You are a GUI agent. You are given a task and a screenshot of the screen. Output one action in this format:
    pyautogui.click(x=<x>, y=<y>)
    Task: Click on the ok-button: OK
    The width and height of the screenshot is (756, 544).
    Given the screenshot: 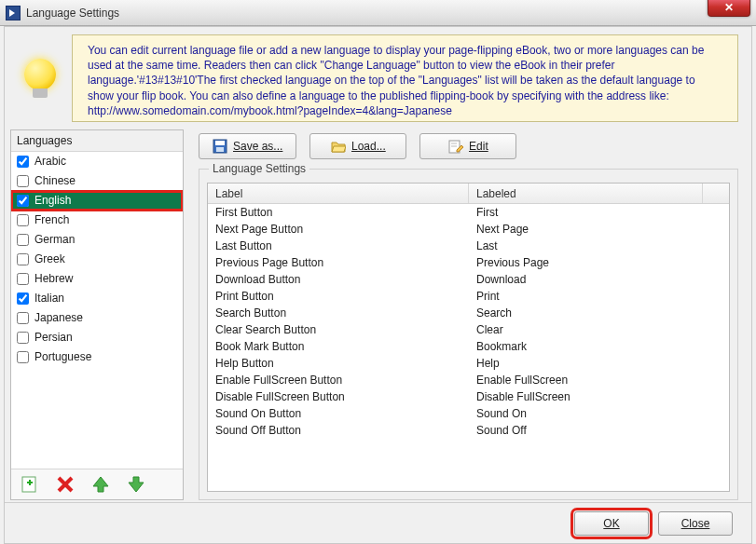 What is the action you would take?
    pyautogui.click(x=612, y=524)
    